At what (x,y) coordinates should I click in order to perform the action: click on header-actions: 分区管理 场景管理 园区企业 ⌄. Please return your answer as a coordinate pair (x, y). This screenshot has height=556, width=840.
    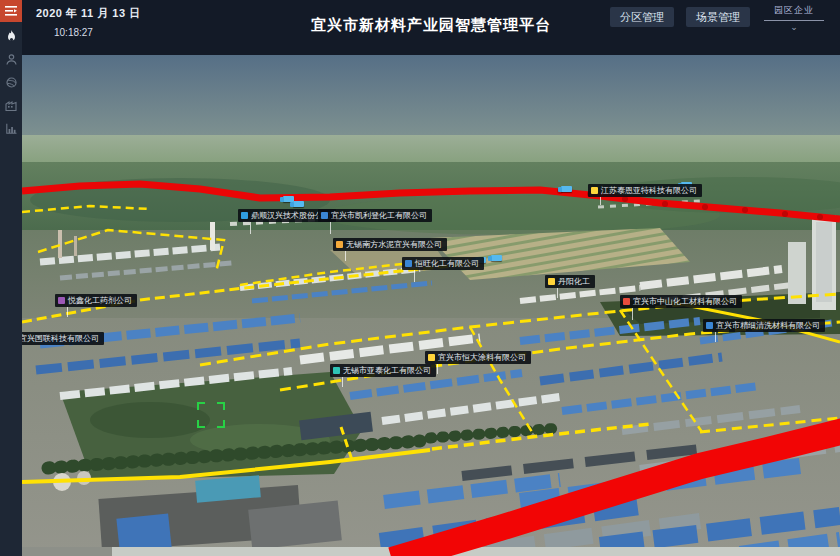
    Looking at the image, I should click on (718, 28).